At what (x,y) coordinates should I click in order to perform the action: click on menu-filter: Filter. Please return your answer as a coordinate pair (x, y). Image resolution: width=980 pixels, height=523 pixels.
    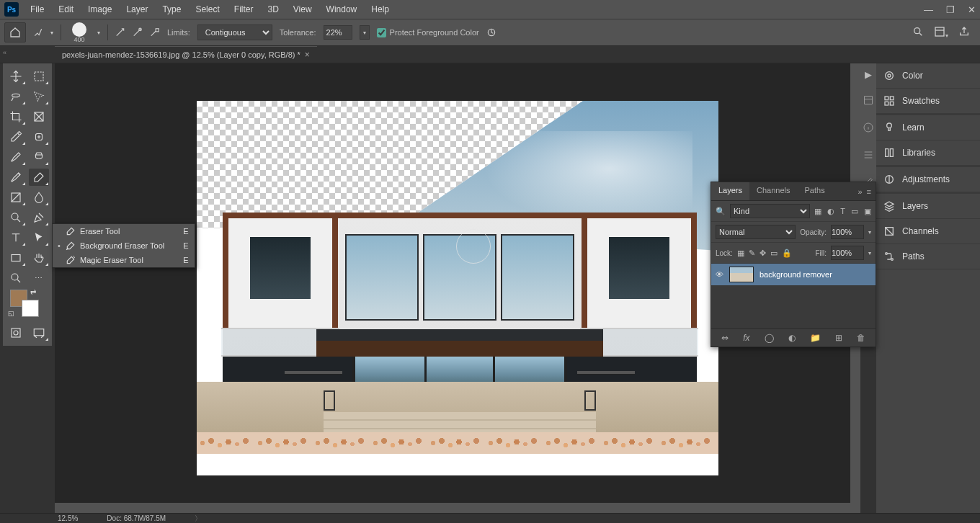
    Looking at the image, I should click on (244, 9).